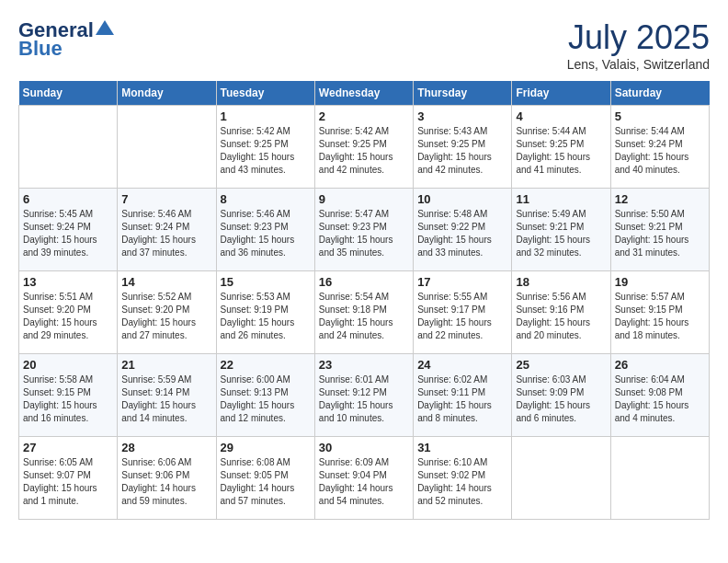 This screenshot has height=563, width=728. I want to click on day-info: Sunrise: 6:04 AM Sunset: 9:08 PM Dayligh…, so click(660, 399).